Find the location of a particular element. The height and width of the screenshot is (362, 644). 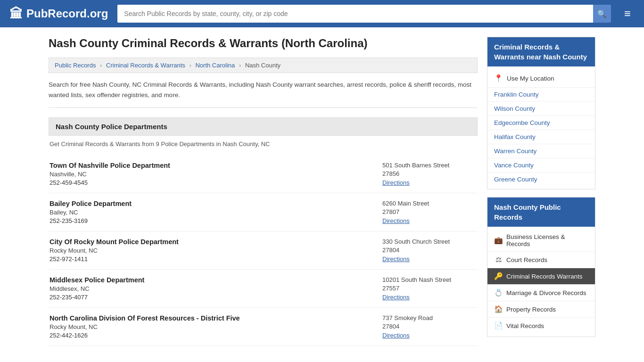

breadcrumb-public-records: Public Records is located at coordinates (75, 65).